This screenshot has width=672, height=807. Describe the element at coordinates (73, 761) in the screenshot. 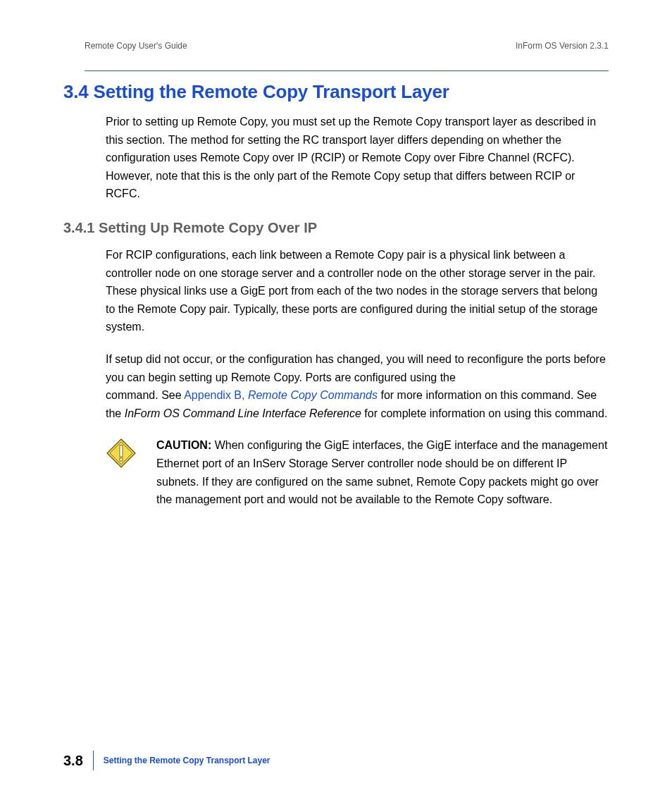

I see `page-number: 3.8` at that location.